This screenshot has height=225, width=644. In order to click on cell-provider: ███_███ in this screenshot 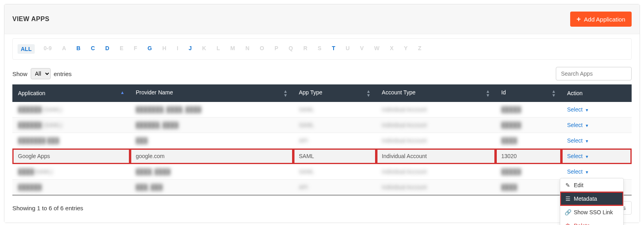, I will do `click(211, 188)`.